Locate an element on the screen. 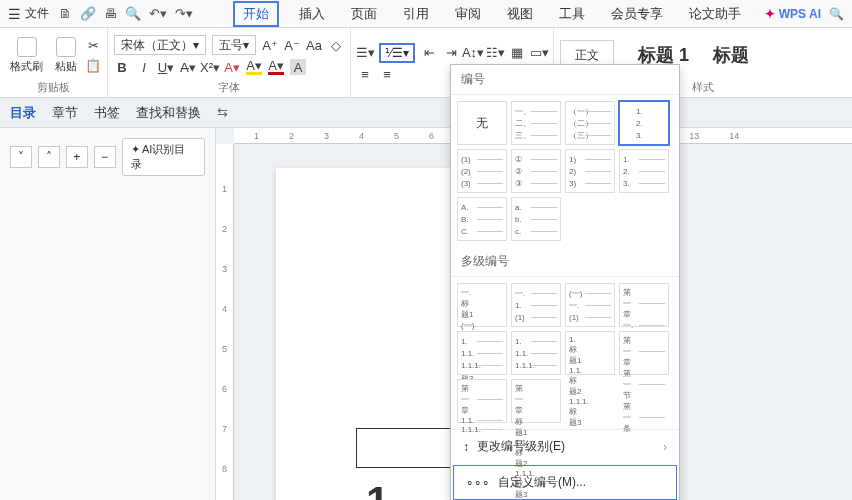  ai-toc-button: ✦ AI识别目录 is located at coordinates (164, 157).